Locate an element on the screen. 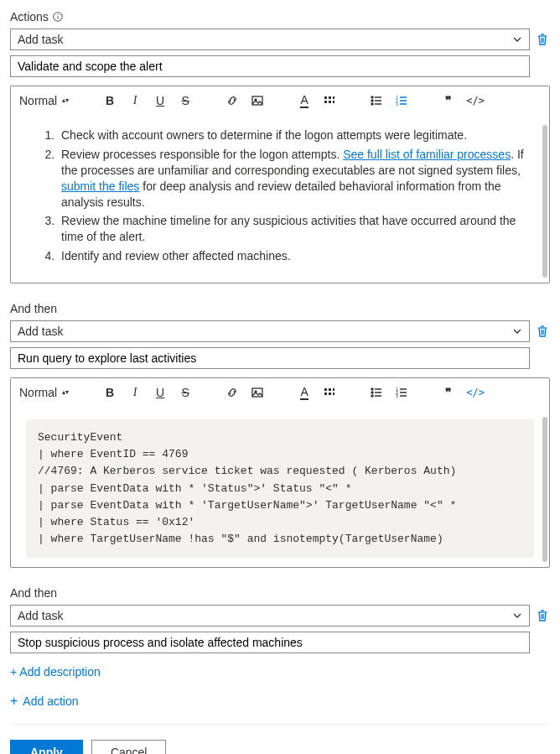 The width and height of the screenshot is (560, 754). list-item: Check with account owners to determine i… is located at coordinates (296, 136).